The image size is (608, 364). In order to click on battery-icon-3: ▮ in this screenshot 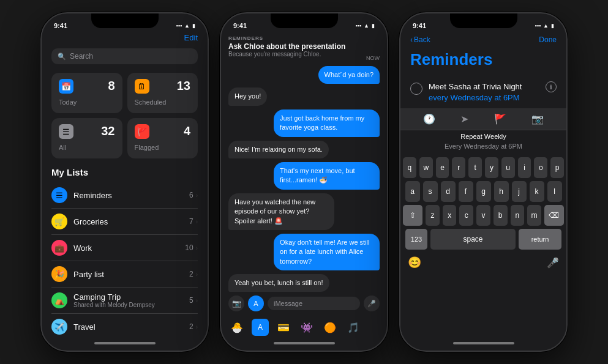, I will do `click(552, 26)`.